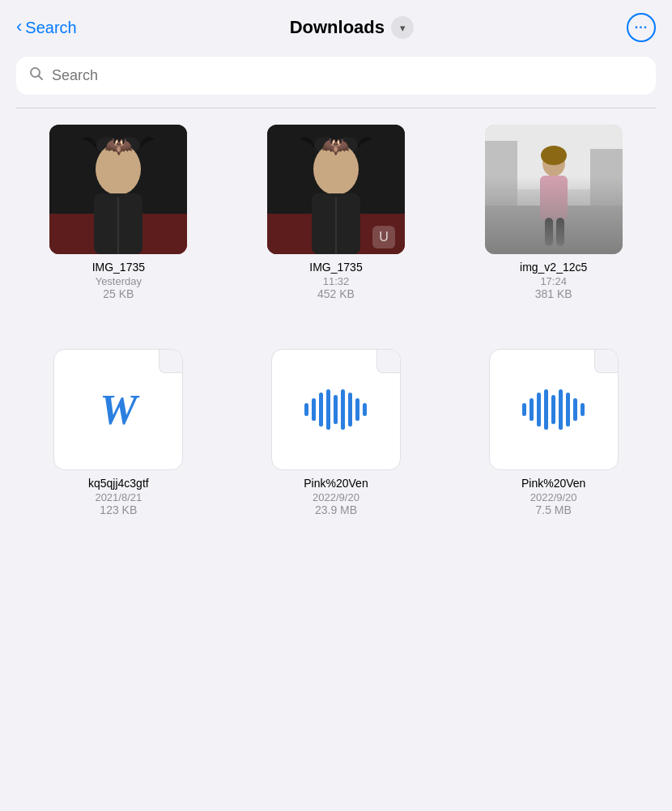 This screenshot has width=672, height=811. What do you see at coordinates (336, 76) in the screenshot?
I see `search-bar` at bounding box center [336, 76].